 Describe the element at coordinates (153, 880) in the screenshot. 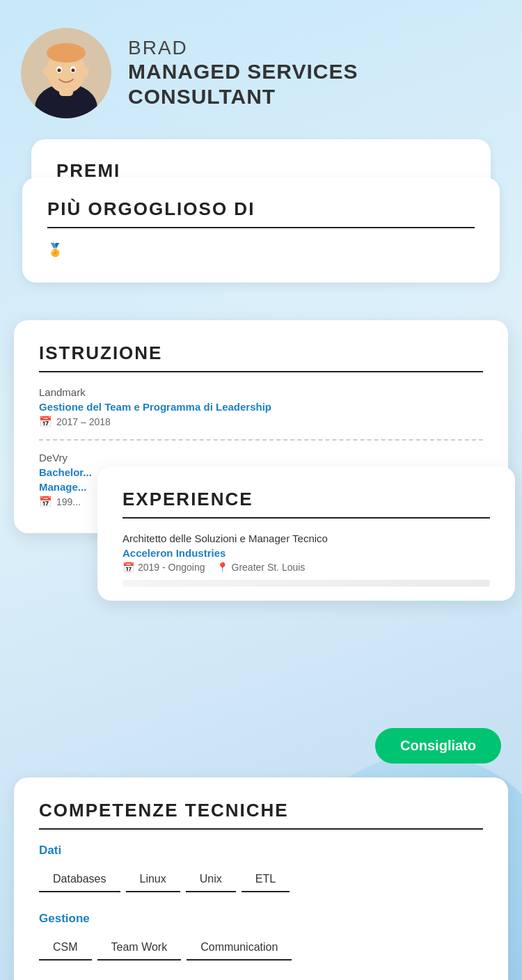

I see `skill-linux: Linux` at that location.